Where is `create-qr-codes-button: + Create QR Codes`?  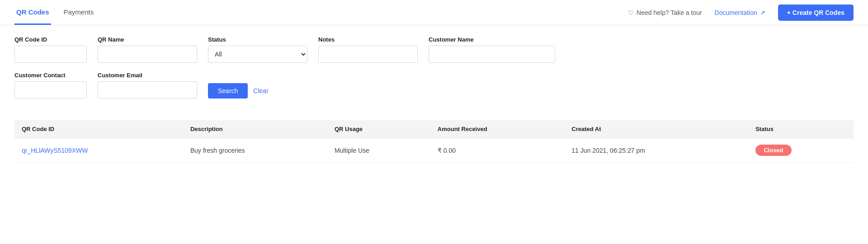 create-qr-codes-button: + Create QR Codes is located at coordinates (816, 13).